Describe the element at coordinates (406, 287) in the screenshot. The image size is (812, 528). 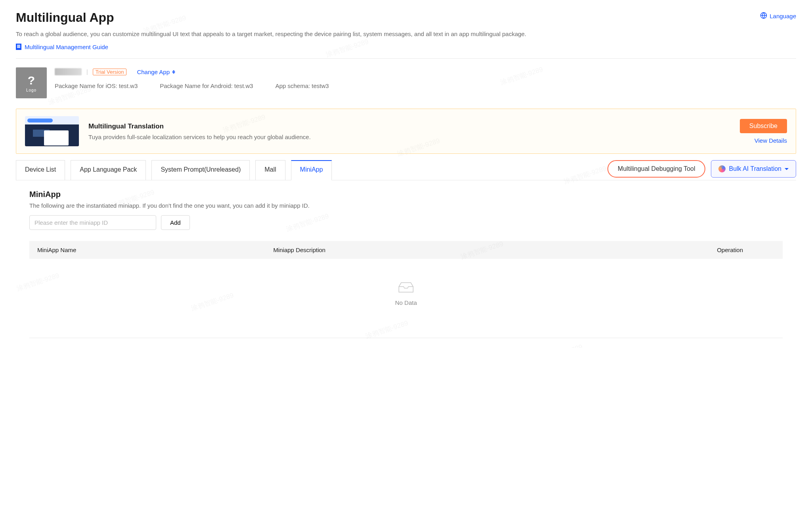
I see `inbox-icon` at that location.